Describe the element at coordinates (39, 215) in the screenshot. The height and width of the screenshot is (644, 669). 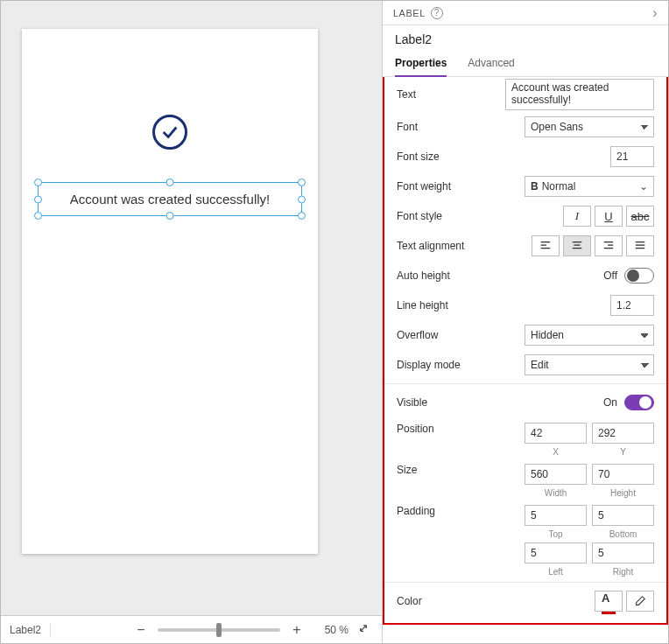
I see `resize-handle-sw` at that location.